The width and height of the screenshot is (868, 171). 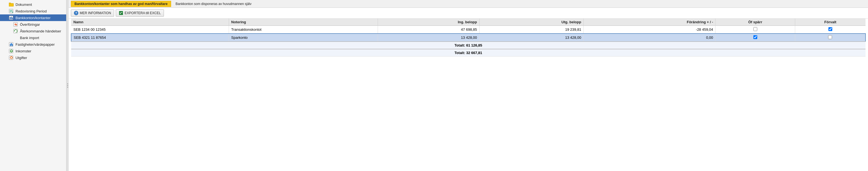 I want to click on sidebar-label-fastigheter: Fastigheter/värdepapper, so click(x=35, y=45).